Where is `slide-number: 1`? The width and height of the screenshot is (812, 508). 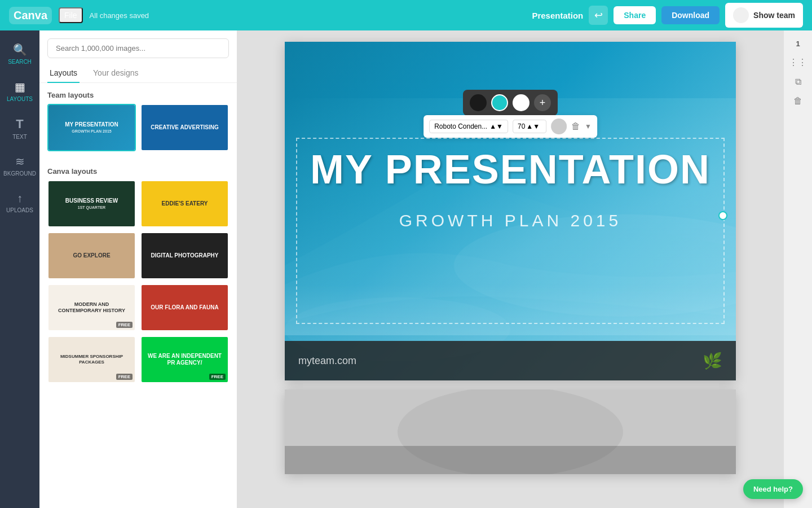 slide-number: 1 is located at coordinates (797, 44).